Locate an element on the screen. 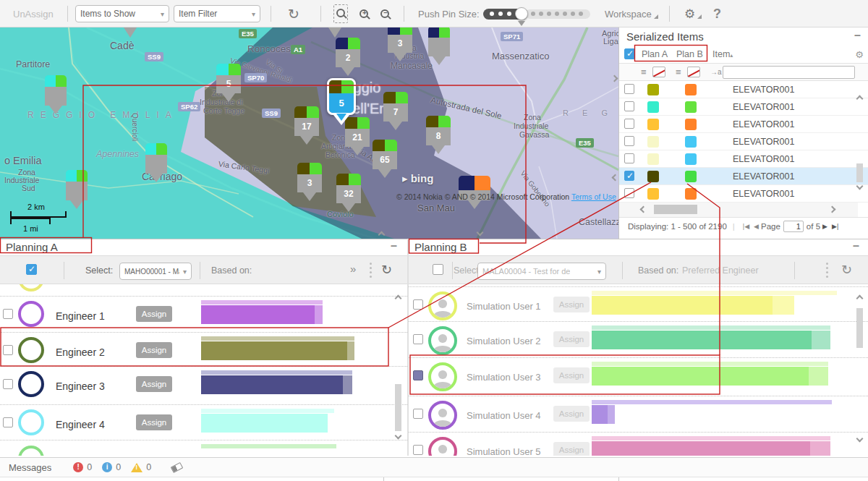 Image resolution: width=868 pixels, height=481 pixels. slider-thumb is located at coordinates (522, 14).